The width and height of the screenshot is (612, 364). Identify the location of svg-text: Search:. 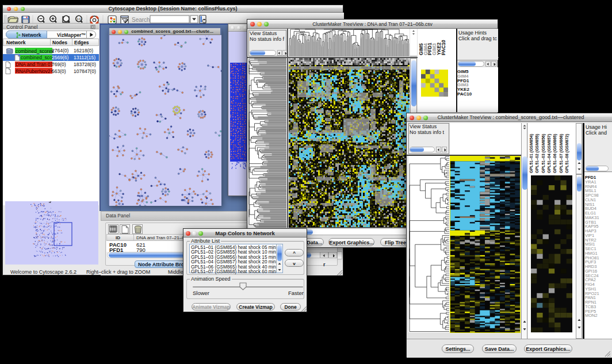
(141, 20).